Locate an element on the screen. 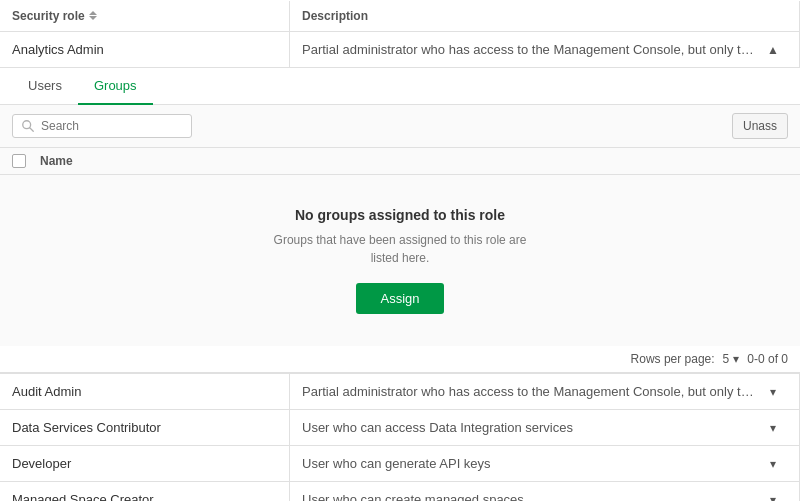 This screenshot has width=800, height=501. search-input-wrapper is located at coordinates (102, 126).